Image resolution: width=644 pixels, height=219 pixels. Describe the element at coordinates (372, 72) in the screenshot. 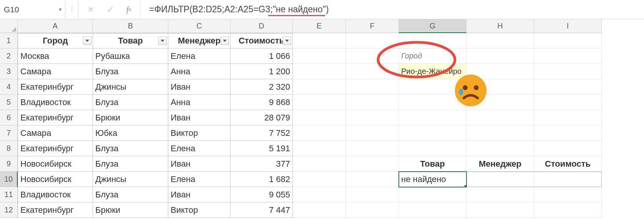

I see `cell-F3` at that location.